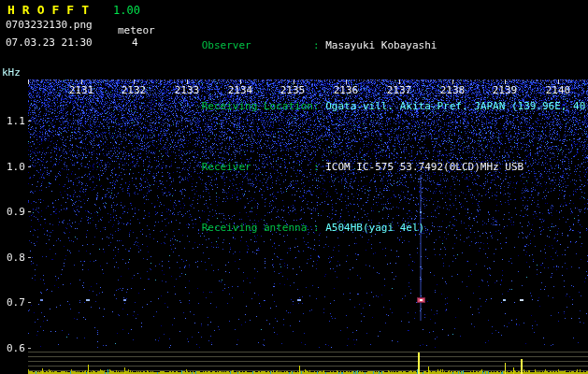  Describe the element at coordinates (346, 90) in the screenshot. I see `x-tick-label: 2136` at that location.